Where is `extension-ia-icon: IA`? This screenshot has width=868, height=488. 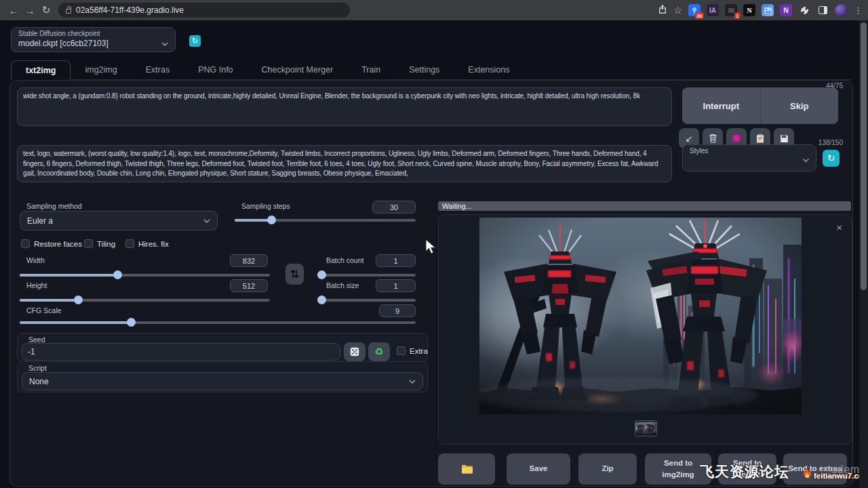 extension-ia-icon: IA is located at coordinates (713, 10).